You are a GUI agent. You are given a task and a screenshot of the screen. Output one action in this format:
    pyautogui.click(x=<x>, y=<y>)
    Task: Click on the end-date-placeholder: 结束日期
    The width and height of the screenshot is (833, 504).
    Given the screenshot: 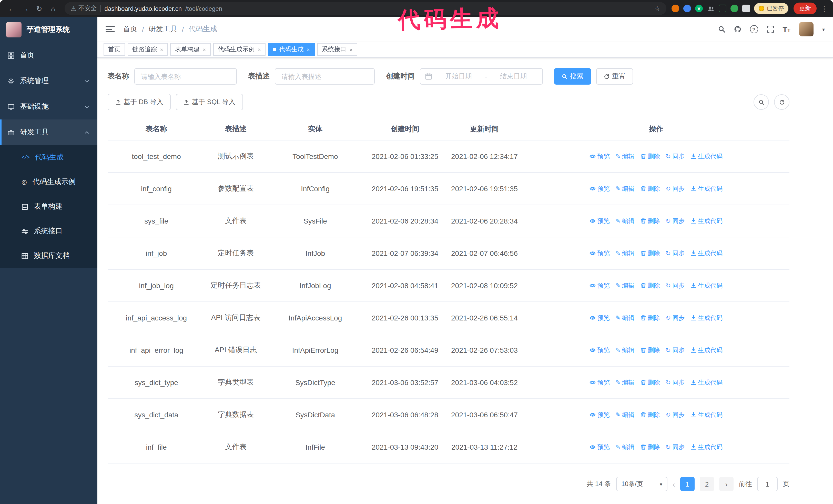 What is the action you would take?
    pyautogui.click(x=514, y=76)
    